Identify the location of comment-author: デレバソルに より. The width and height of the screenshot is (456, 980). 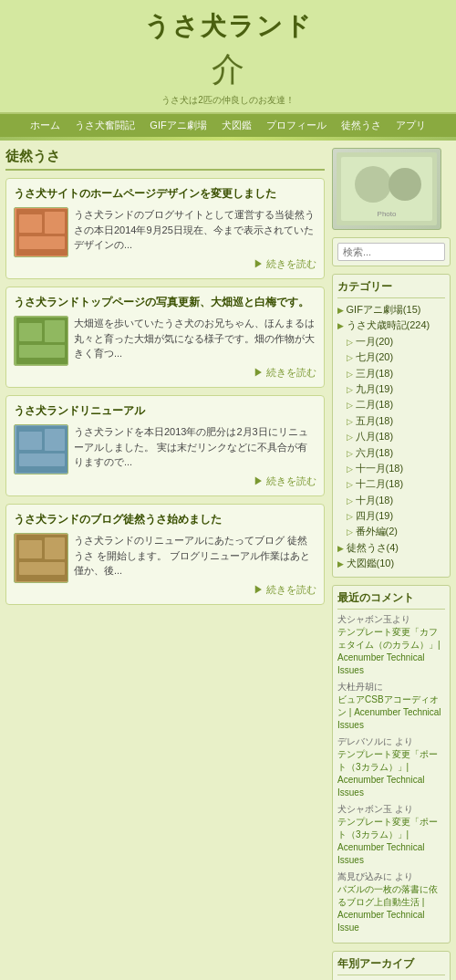
(376, 741).